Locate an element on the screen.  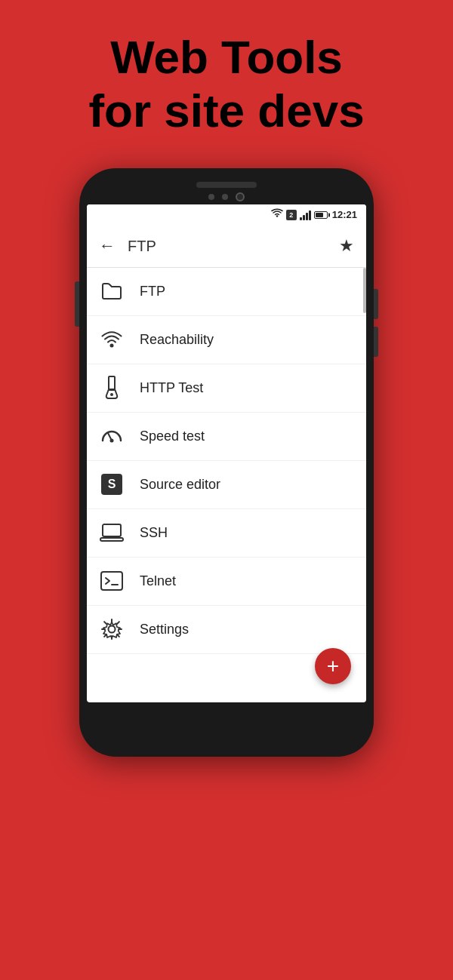
speed-test-label: Speed test is located at coordinates (172, 436).